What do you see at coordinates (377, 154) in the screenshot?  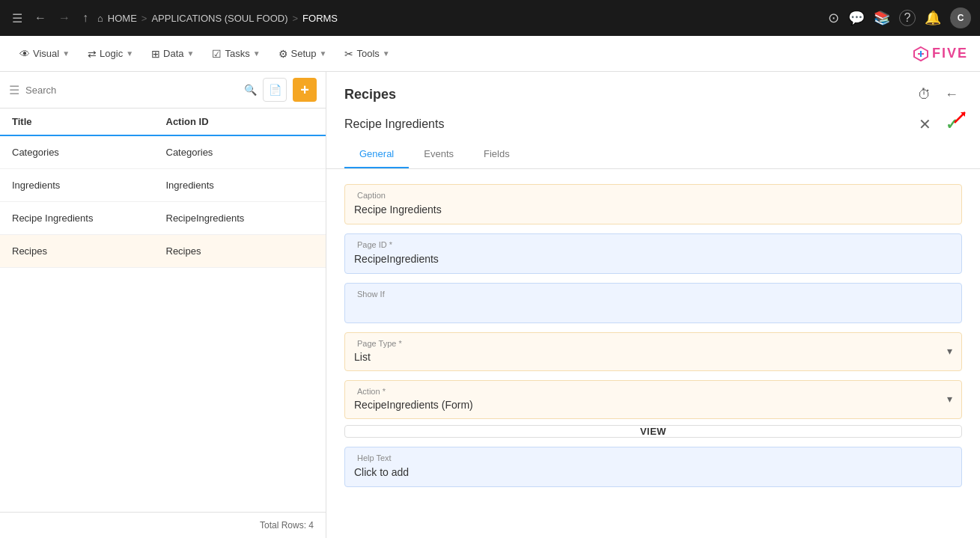 I see `tab-general: General` at bounding box center [377, 154].